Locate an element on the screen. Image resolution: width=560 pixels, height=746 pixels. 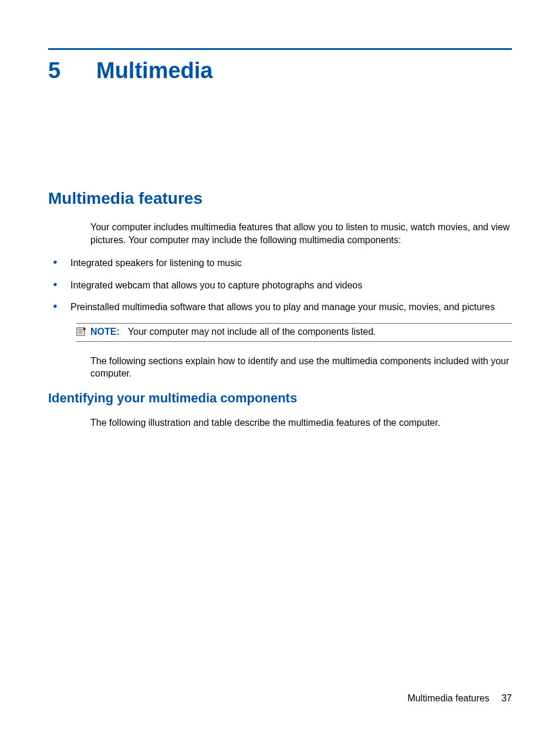
note-text: Your computer may not include all of the… is located at coordinates (252, 332).